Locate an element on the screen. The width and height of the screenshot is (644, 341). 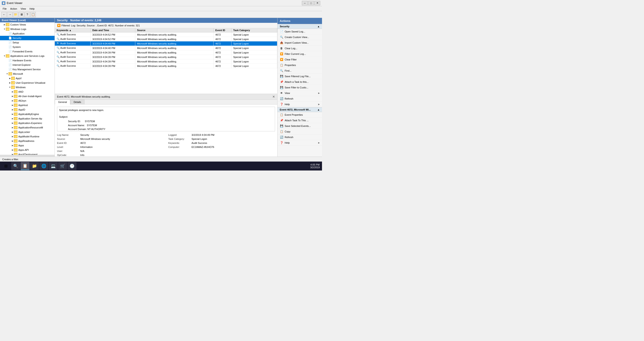
menu-file: File is located at coordinates (5, 9).